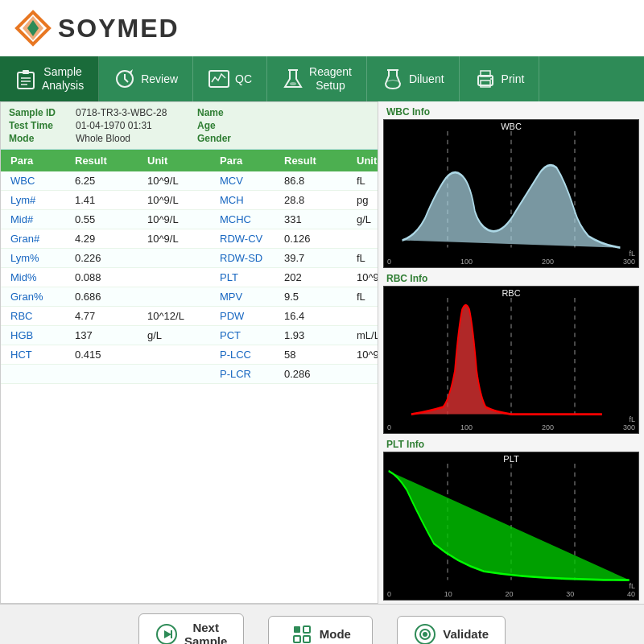  What do you see at coordinates (189, 258) in the screenshot?
I see `table-row: Lym%0.226RDW-SD39.7fL` at bounding box center [189, 258].